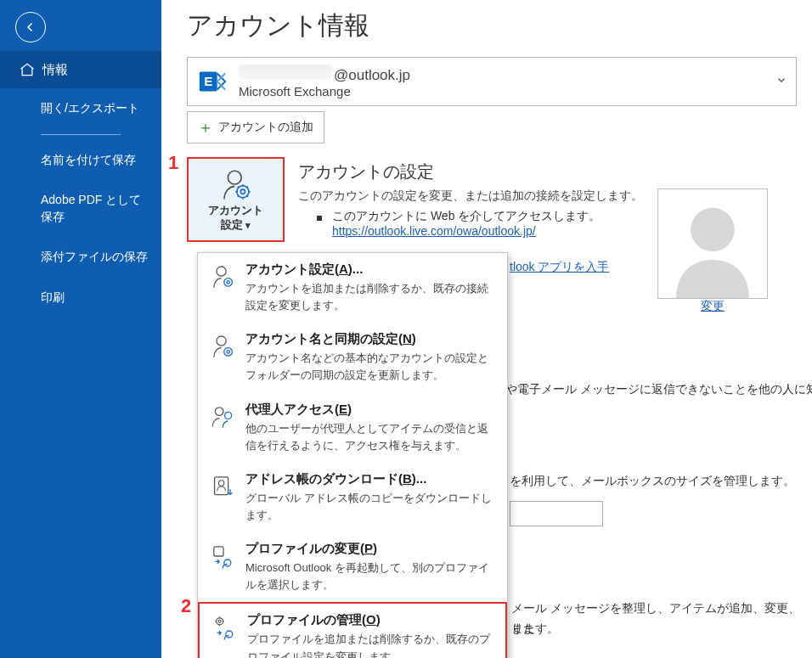  Describe the element at coordinates (91, 208) in the screenshot. I see `sidebar-item-label: Adobe PDF として保存` at that location.